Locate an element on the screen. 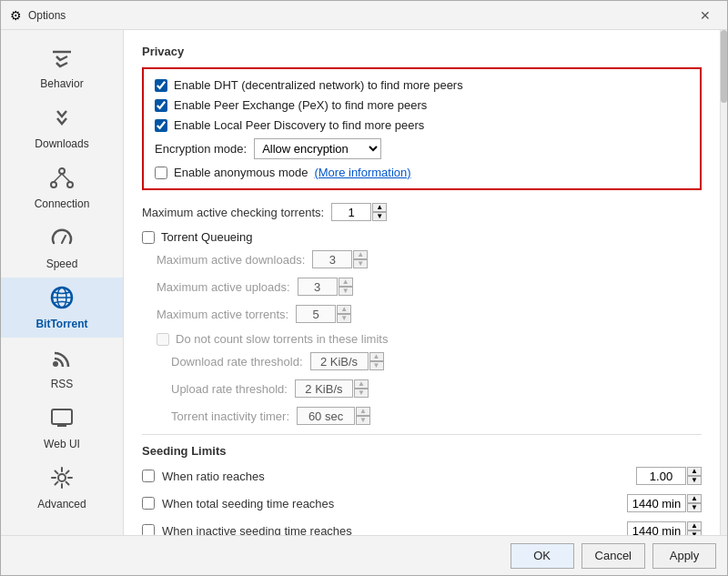 This screenshot has width=728, height=576. seeding-time-label: When total seeding time reaches is located at coordinates (248, 504).